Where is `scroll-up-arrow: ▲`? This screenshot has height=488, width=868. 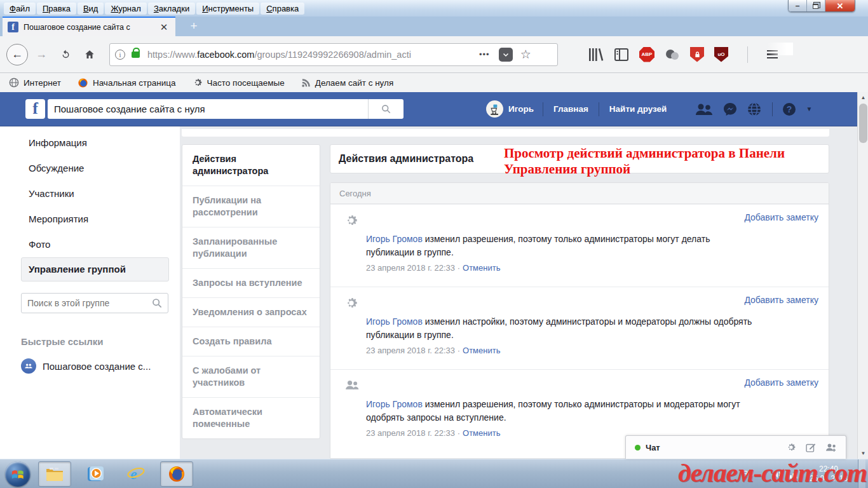
scroll-up-arrow: ▲ is located at coordinates (863, 98).